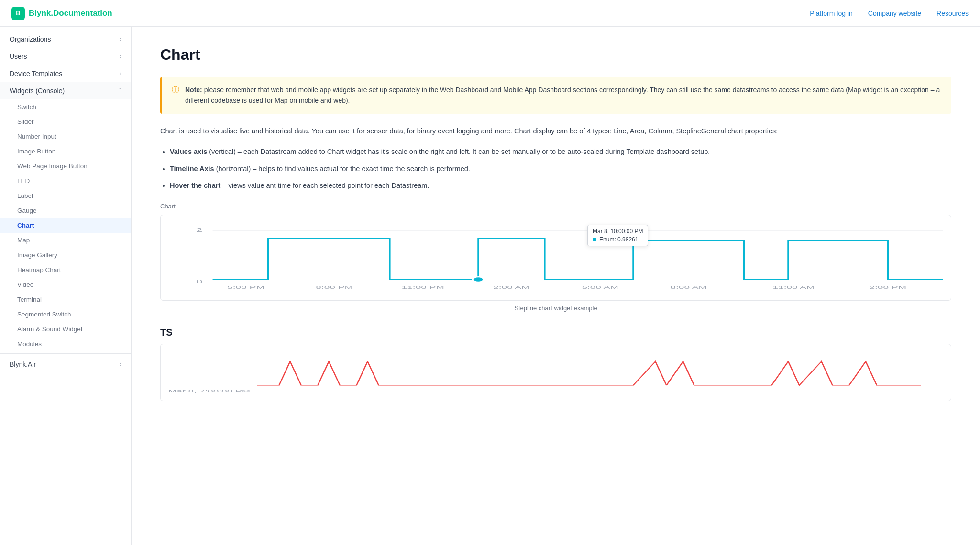 Image resolution: width=980 pixels, height=545 pixels. Describe the element at coordinates (556, 96) in the screenshot. I see `note-box: ⓘ Note: please remember that web and mob…` at that location.